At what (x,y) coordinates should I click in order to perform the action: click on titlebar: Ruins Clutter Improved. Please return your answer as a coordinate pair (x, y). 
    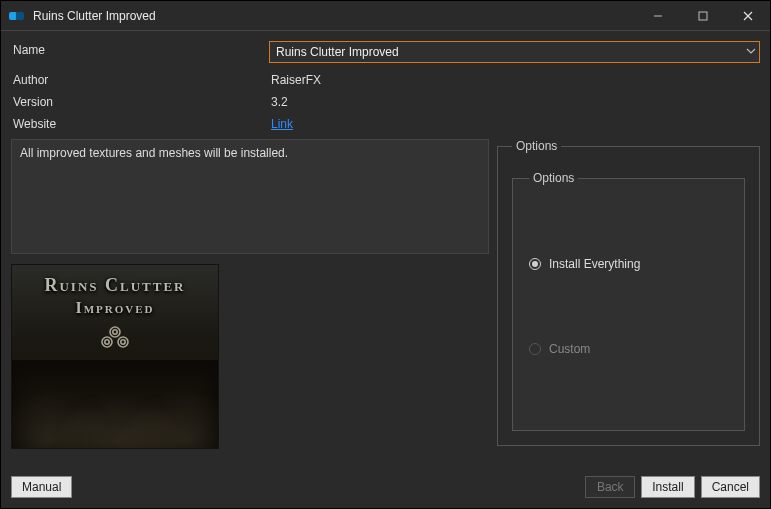
    Looking at the image, I should click on (386, 16).